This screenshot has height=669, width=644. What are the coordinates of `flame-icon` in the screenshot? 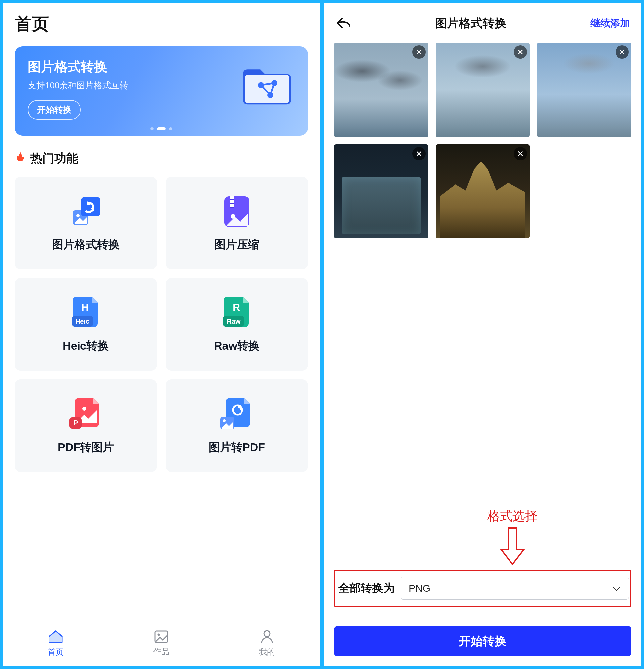 It's located at (20, 158).